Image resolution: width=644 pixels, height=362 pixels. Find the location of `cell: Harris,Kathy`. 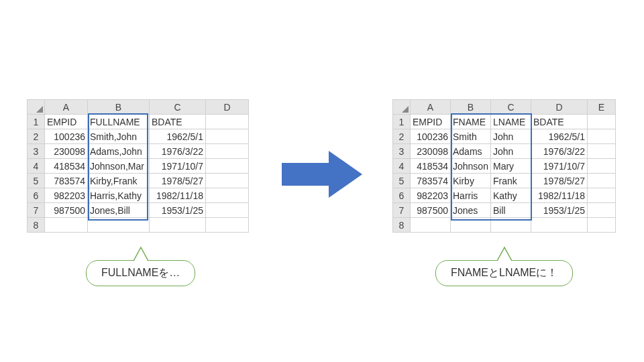

cell: Harris,Kathy is located at coordinates (119, 196).